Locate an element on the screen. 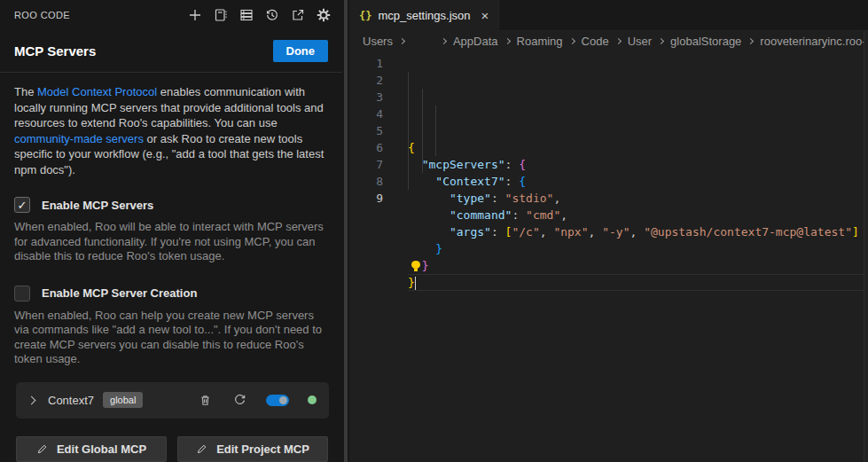  line-number: 8 is located at coordinates (366, 181).